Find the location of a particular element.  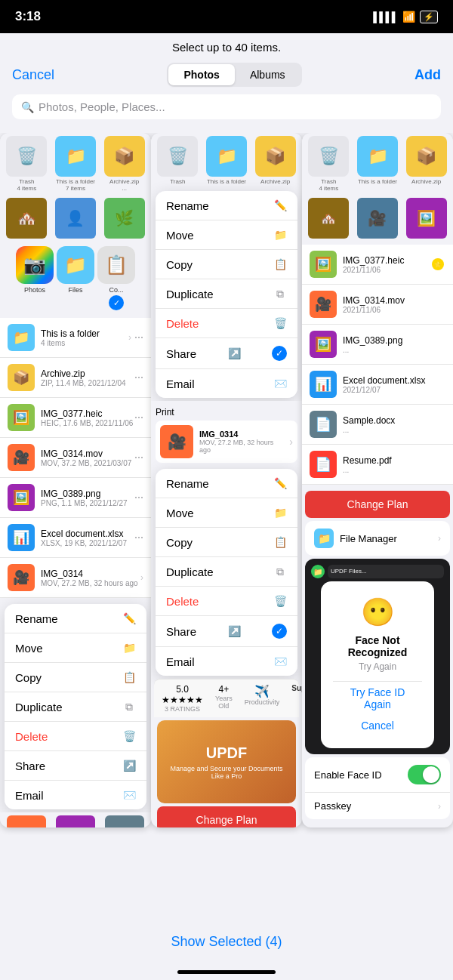

menu-duplicate-cb: Duplicate ⧉ is located at coordinates (226, 572).